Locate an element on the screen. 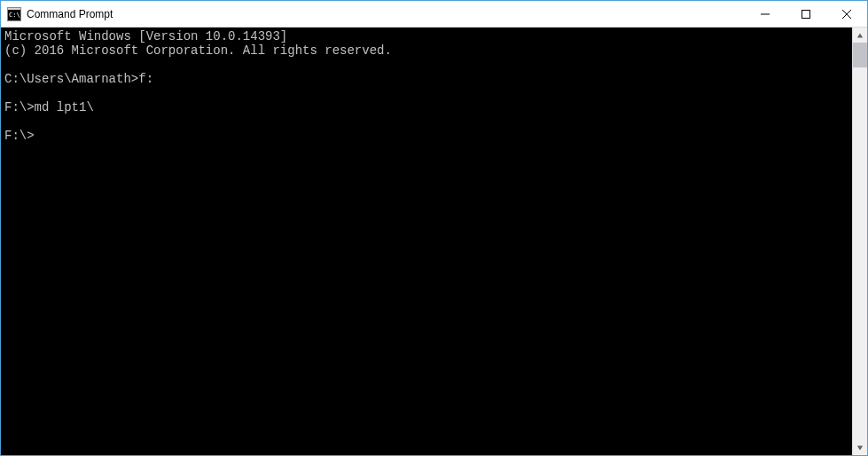 This screenshot has height=456, width=868. minimize-button is located at coordinates (765, 14).